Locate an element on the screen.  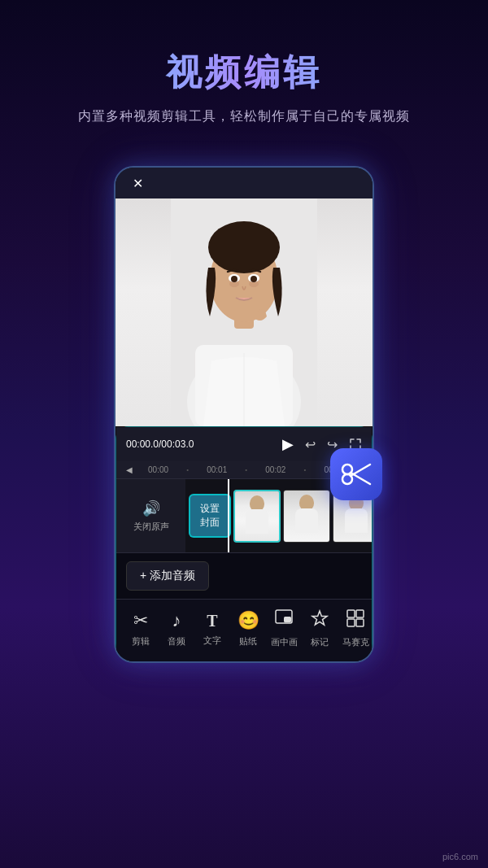
mark-icon is located at coordinates (320, 621).